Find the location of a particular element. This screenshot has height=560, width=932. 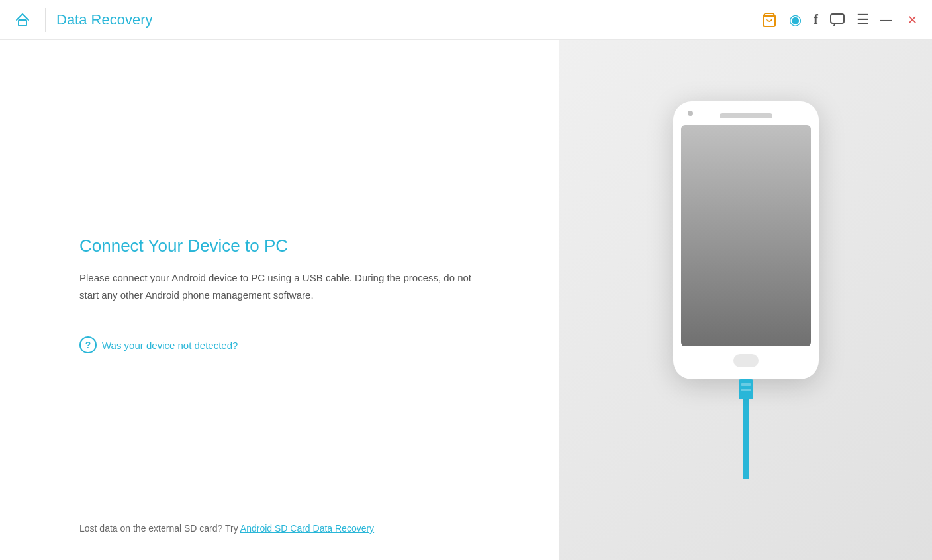

bottom-notice: Lost data on the external SD card? Try A… is located at coordinates (279, 528).